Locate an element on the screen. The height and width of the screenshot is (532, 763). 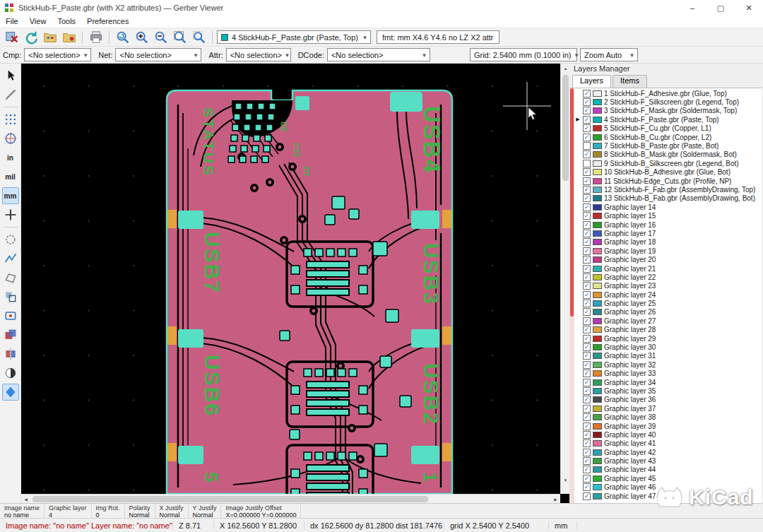
zoom-select: Zoom Auto ▾ is located at coordinates (609, 55).